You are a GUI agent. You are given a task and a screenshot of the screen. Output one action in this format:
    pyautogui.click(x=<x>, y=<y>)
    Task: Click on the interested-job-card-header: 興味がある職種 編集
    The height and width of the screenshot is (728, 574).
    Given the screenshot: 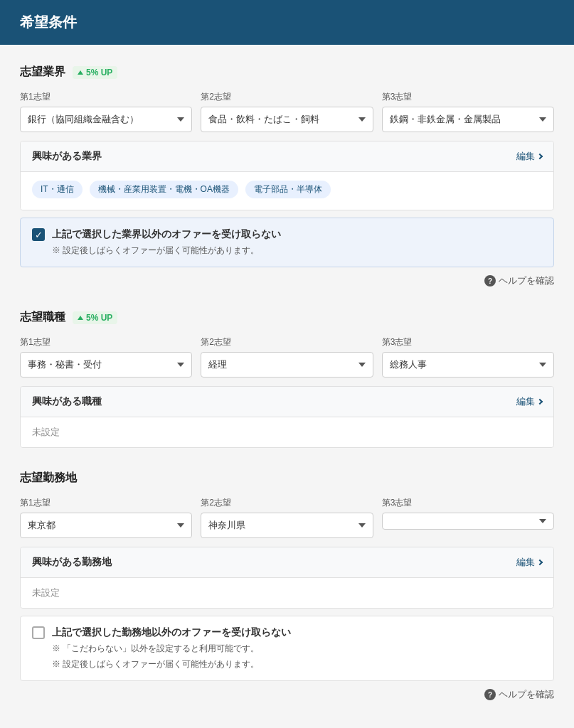 What is the action you would take?
    pyautogui.click(x=287, y=402)
    